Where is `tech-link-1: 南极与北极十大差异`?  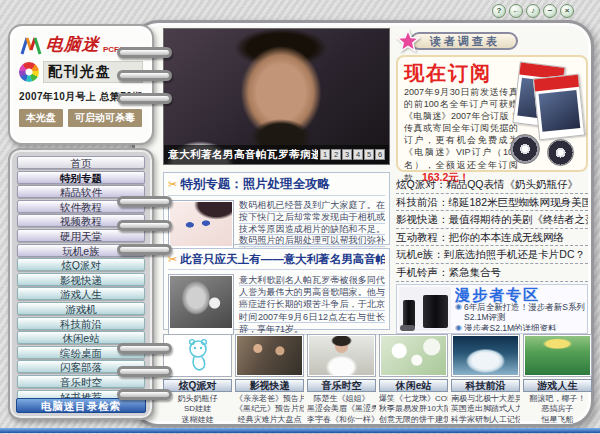 tech-link-1: 南极与北极十大差异 is located at coordinates (486, 399).